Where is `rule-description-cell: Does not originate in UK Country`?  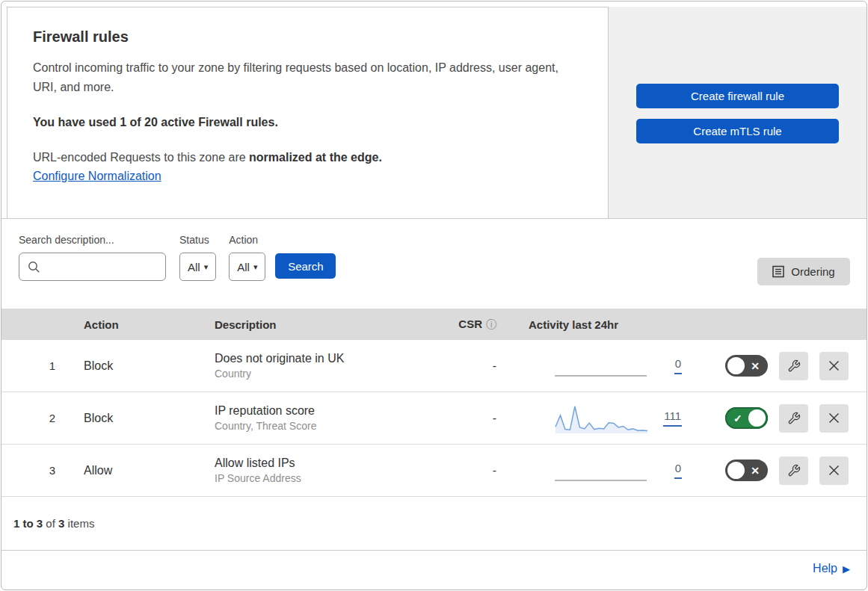 rule-description-cell: Does not originate in UK Country is located at coordinates (319, 366).